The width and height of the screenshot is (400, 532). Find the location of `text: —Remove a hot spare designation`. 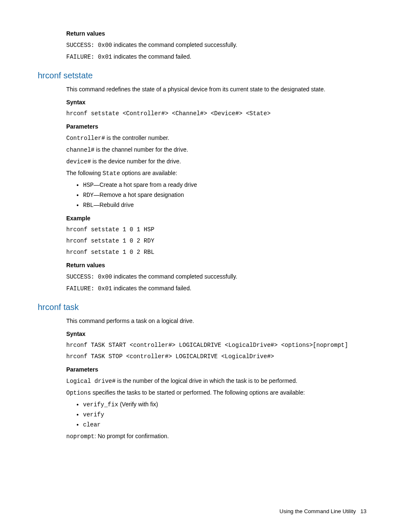

text: —Remove a hot spare designation is located at coordinates (139, 195).